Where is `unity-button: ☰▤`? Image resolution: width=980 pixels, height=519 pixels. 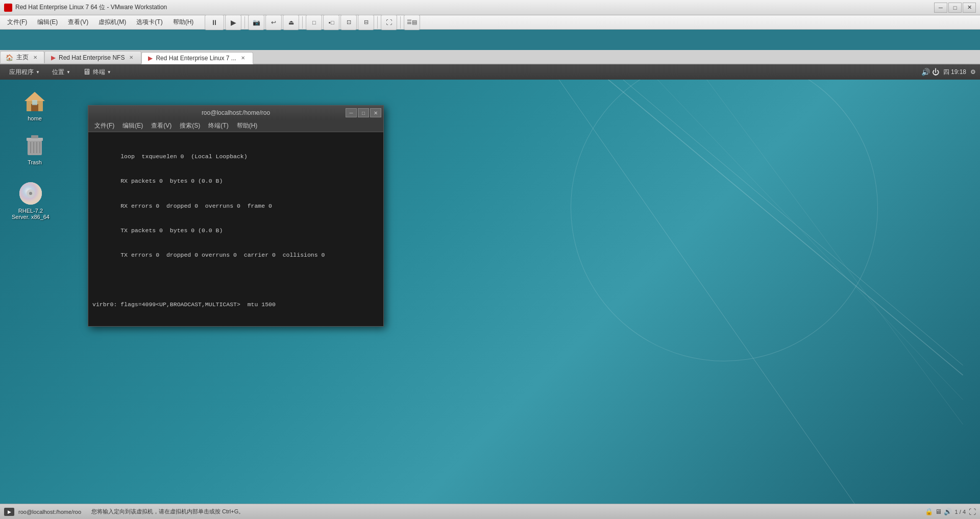
unity-button: ☰▤ is located at coordinates (412, 22).